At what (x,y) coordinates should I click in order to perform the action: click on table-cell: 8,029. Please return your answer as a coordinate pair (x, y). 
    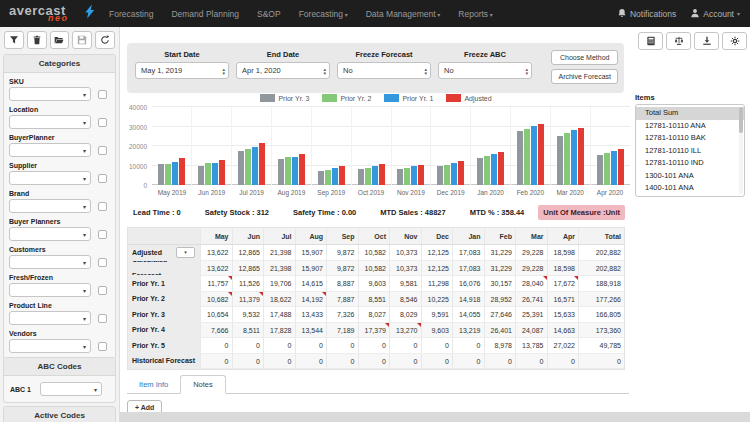
    Looking at the image, I should click on (405, 314).